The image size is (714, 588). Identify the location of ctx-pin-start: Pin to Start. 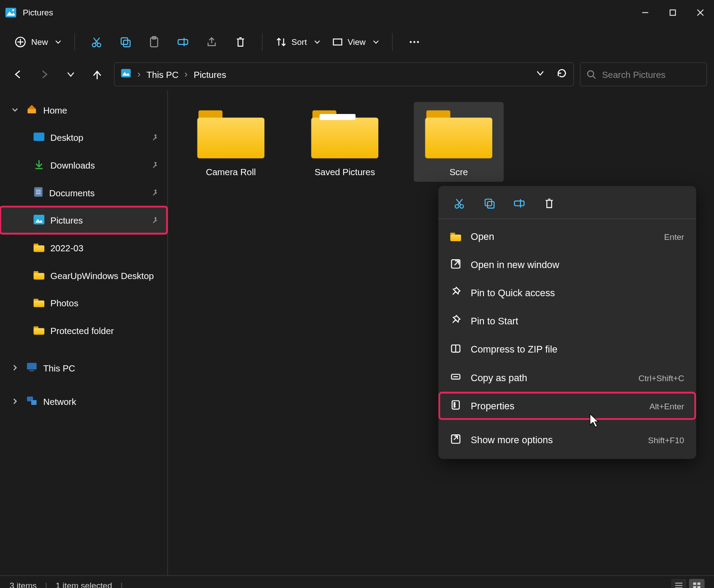
(567, 321).